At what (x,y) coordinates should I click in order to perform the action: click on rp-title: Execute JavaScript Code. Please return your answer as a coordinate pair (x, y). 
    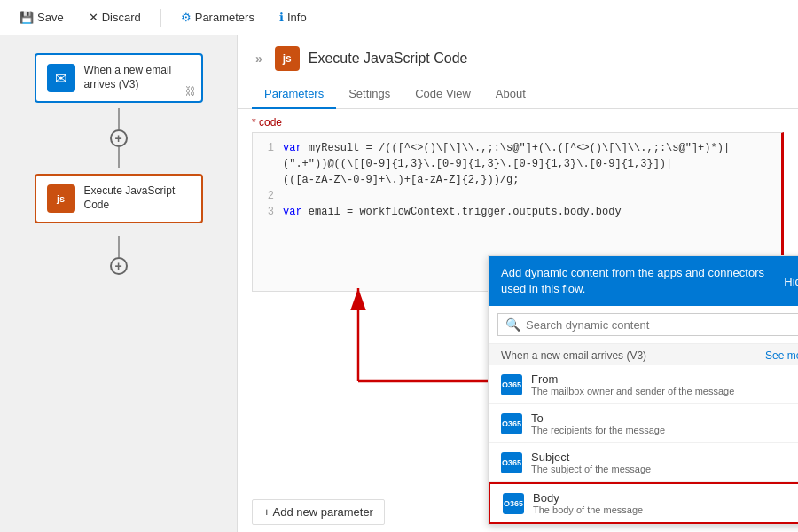
    Looking at the image, I should click on (388, 59).